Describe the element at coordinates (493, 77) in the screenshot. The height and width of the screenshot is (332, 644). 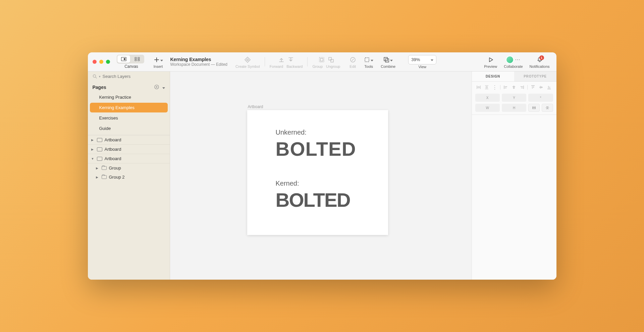
I see `tab-design: DESIGN` at that location.